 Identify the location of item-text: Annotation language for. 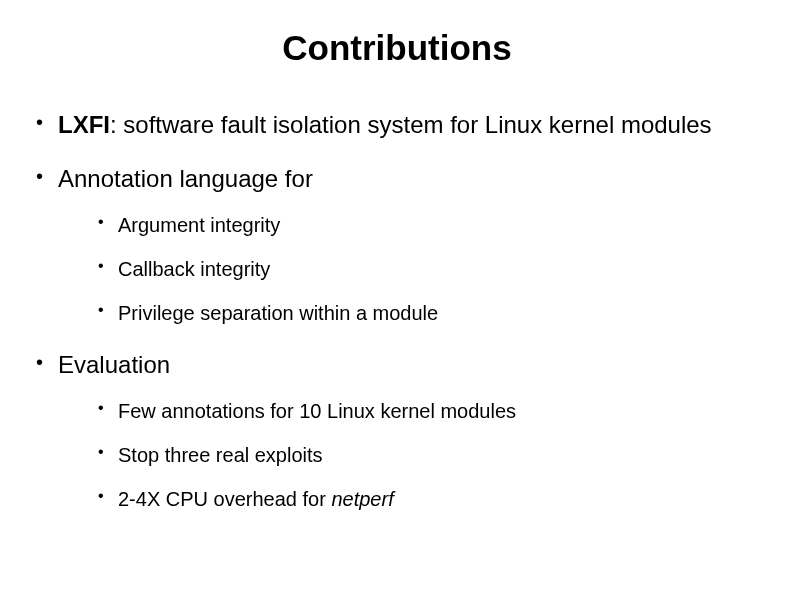
(186, 178).